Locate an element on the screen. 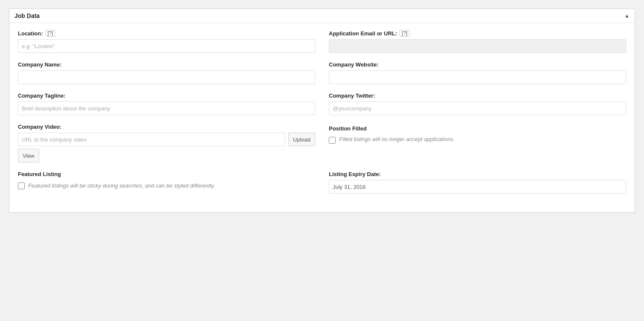 Image resolution: width=644 pixels, height=321 pixels. row-video-position: Company Video: Upload View Position Fill… is located at coordinates (322, 143).